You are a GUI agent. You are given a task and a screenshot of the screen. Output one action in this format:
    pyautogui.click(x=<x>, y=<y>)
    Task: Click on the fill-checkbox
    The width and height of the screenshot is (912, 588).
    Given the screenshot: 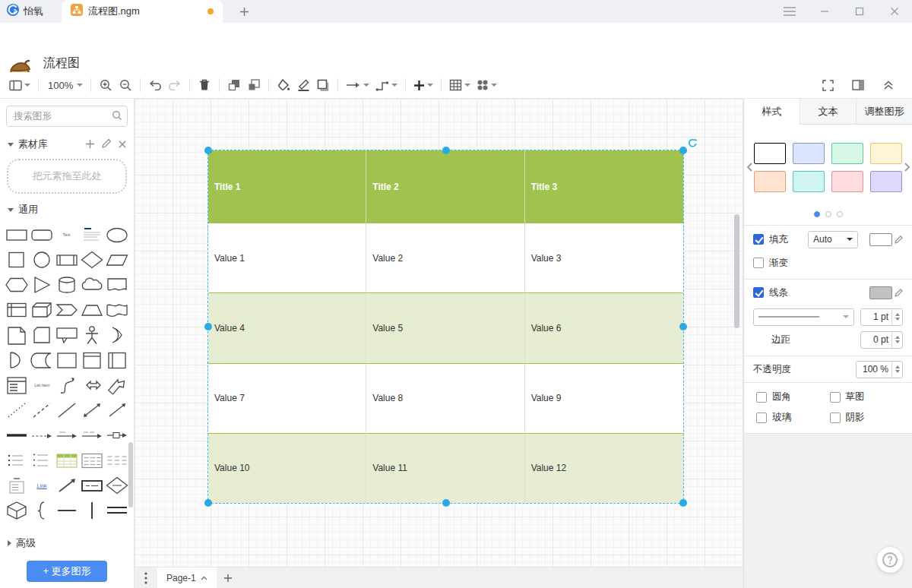 What is the action you would take?
    pyautogui.click(x=758, y=239)
    